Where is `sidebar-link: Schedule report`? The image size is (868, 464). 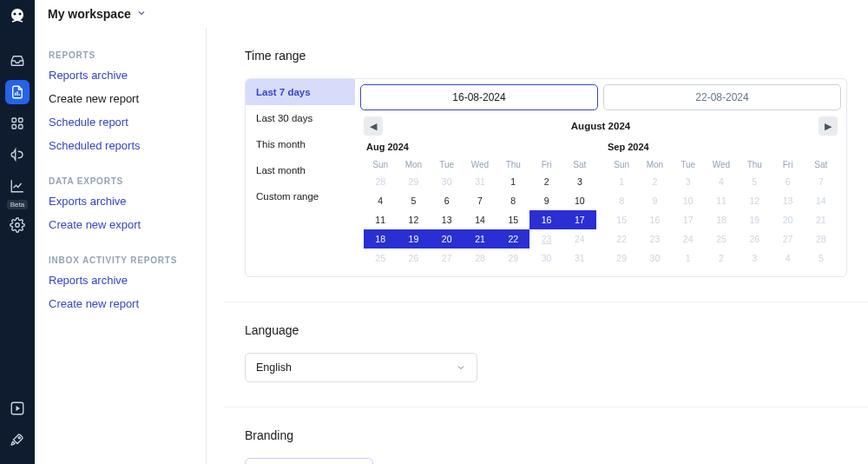
sidebar-link: Schedule report is located at coordinates (127, 122).